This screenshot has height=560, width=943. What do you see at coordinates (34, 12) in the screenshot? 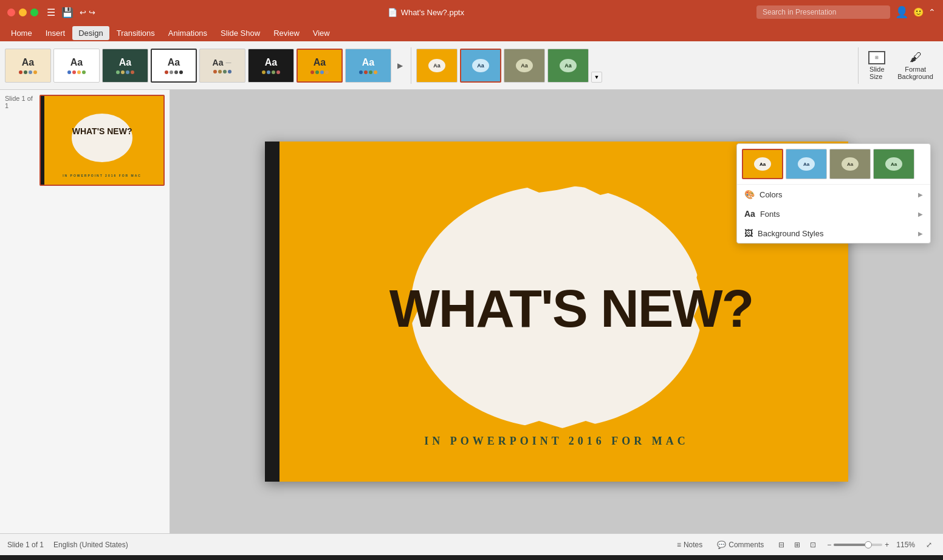
I see `maximize-button` at bounding box center [34, 12].